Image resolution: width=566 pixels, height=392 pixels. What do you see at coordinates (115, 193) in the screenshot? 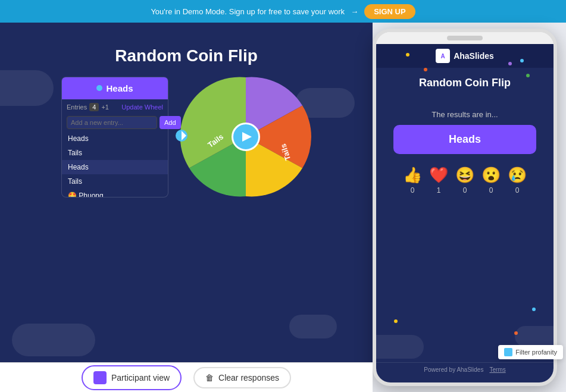
I see `list-item: 🤩 Phuong` at bounding box center [115, 193].